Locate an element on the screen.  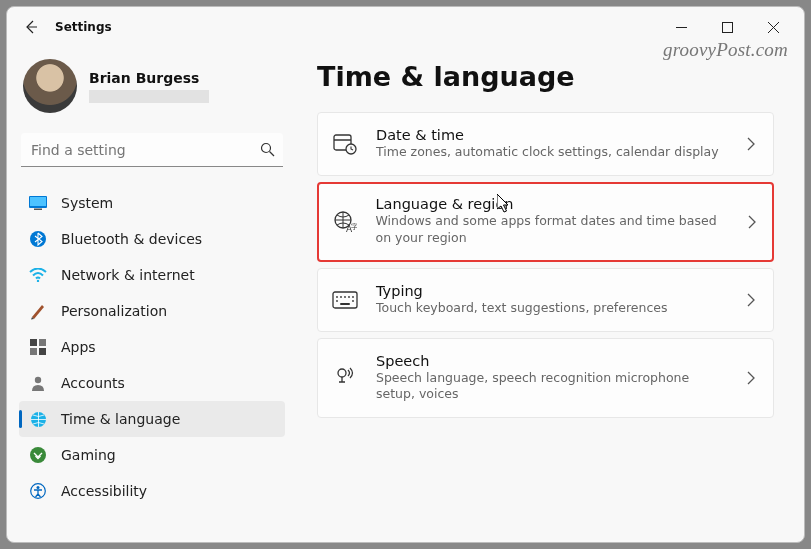
cursor-icon is located at coordinates (505, 204).